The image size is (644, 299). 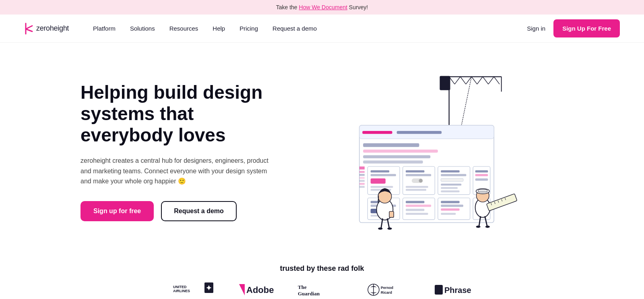 I want to click on svg-text: Pernod, so click(x=387, y=288).